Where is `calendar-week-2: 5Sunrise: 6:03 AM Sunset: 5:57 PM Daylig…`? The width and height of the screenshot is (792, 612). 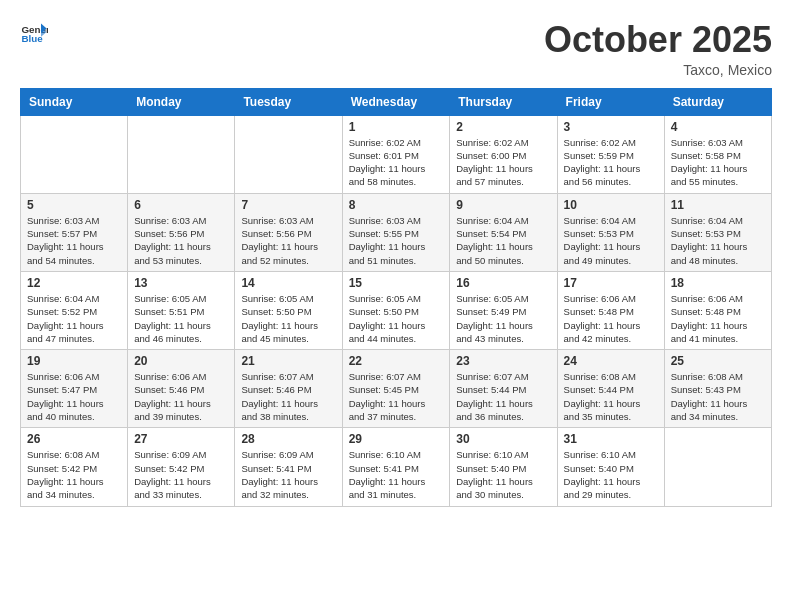 calendar-week-2: 5Sunrise: 6:03 AM Sunset: 5:57 PM Daylig… is located at coordinates (396, 232).